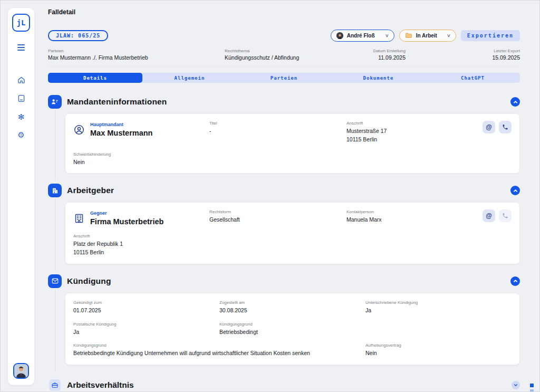  What do you see at coordinates (361, 36) in the screenshot?
I see `assignee-value: André Floß` at bounding box center [361, 36].